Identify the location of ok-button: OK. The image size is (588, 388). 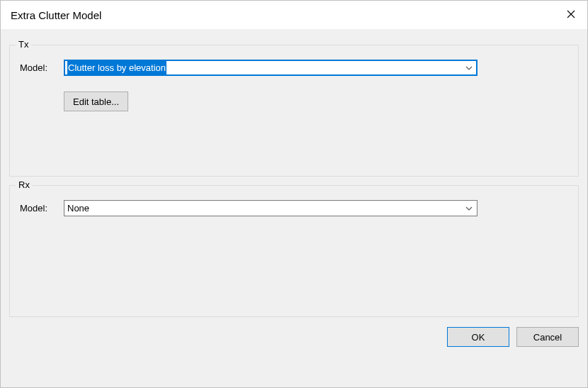
(478, 337).